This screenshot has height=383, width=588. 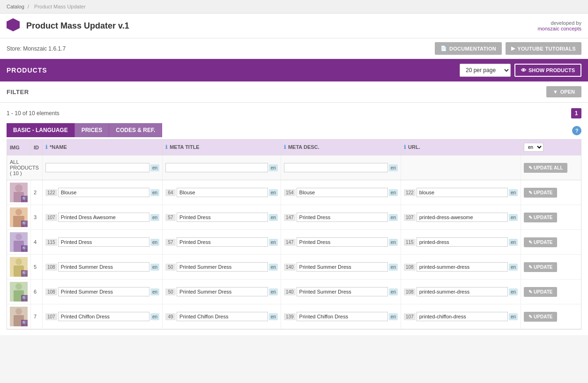 What do you see at coordinates (294, 217) in the screenshot?
I see `table-row: 🔍 3 107 en 57` at bounding box center [294, 217].